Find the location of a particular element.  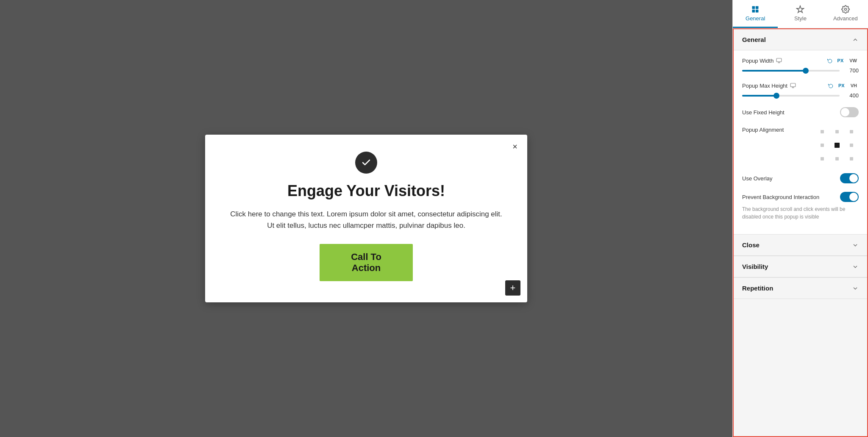

prevent-bg-row: Prevent Background Interaction is located at coordinates (800, 197).